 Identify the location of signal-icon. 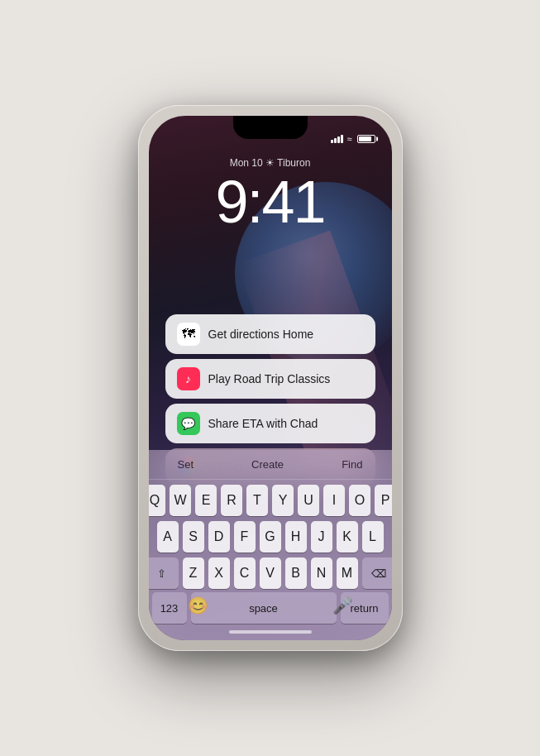
(337, 139).